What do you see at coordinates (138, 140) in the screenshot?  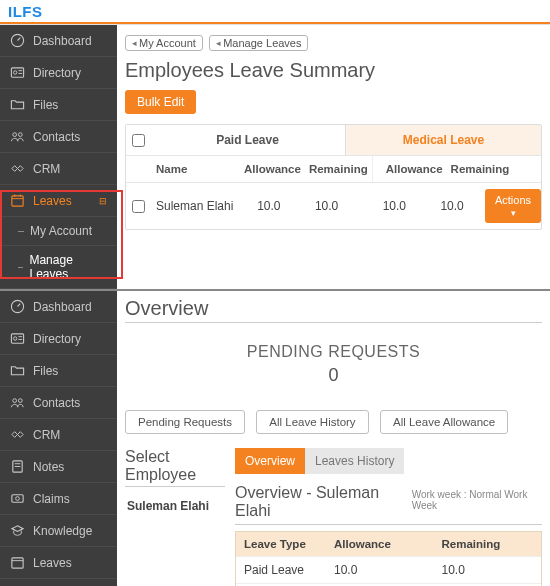 I see `select-all-checkbox` at bounding box center [138, 140].